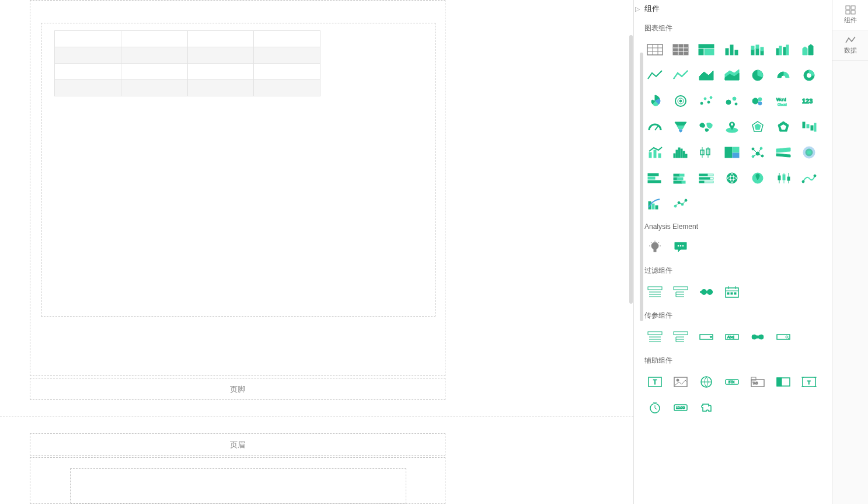  What do you see at coordinates (783, 337) in the screenshot?
I see `search-param-icon` at bounding box center [783, 337].